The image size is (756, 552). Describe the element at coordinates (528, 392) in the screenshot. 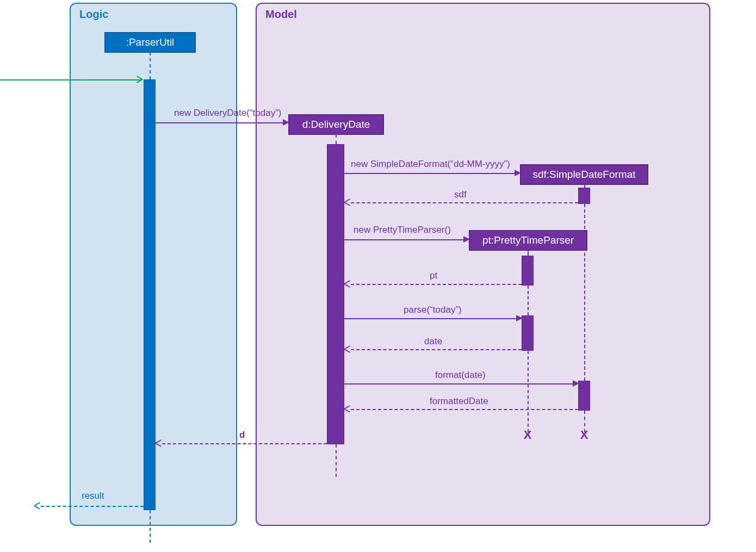

I see `lifeline-pt-bottom` at that location.